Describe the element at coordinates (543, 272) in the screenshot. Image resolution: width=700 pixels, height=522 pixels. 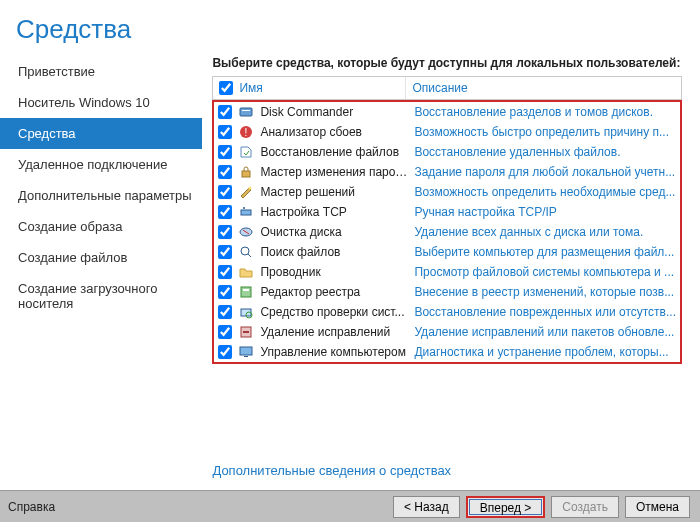
I see `row-description: Просмотр файловой системы компьютера и .…` at that location.